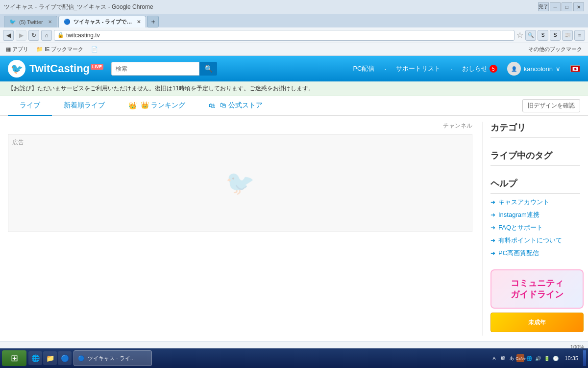 This screenshot has height=368, width=588. What do you see at coordinates (579, 7) in the screenshot?
I see `close-btn: ✕` at bounding box center [579, 7].